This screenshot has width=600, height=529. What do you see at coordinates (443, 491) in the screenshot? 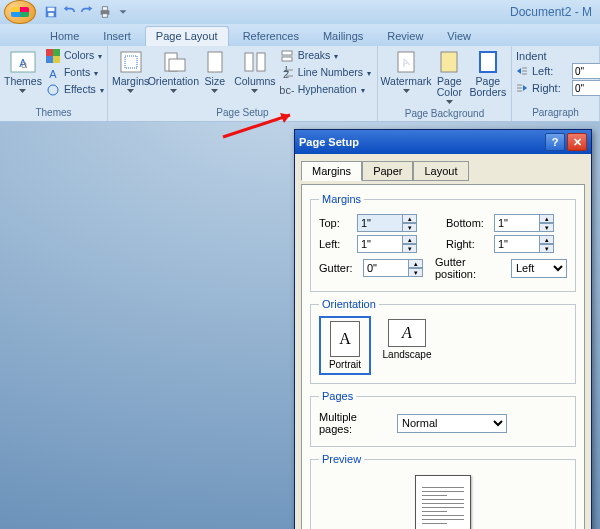
I see `preview-fieldset: Preview` at bounding box center [443, 491].